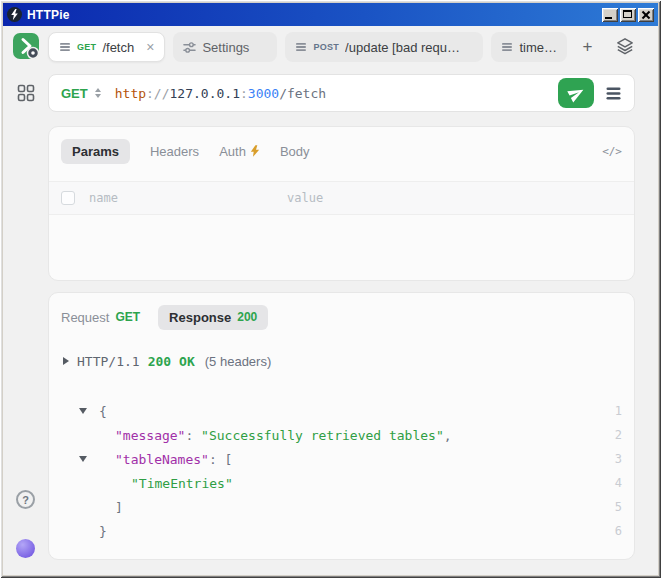 This screenshot has width=661, height=578. What do you see at coordinates (174, 152) in the screenshot?
I see `tab-headers: Headers` at bounding box center [174, 152].